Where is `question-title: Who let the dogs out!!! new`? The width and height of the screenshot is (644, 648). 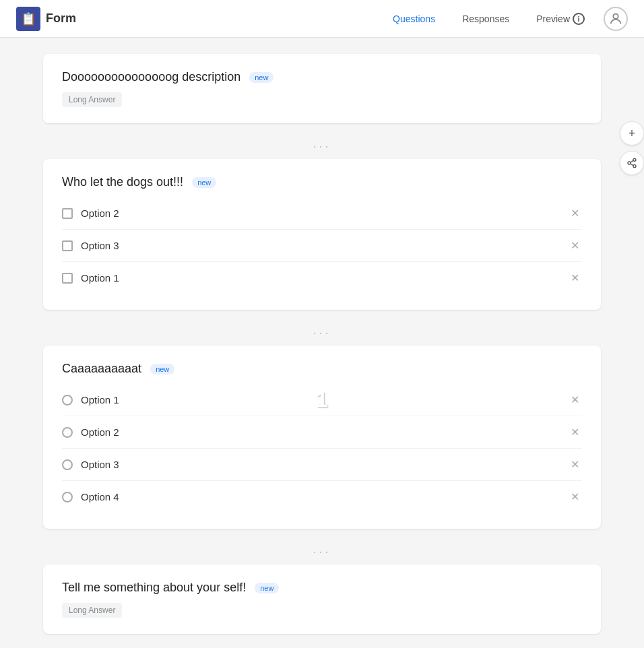 question-title: Who let the dogs out!!! new is located at coordinates (322, 182).